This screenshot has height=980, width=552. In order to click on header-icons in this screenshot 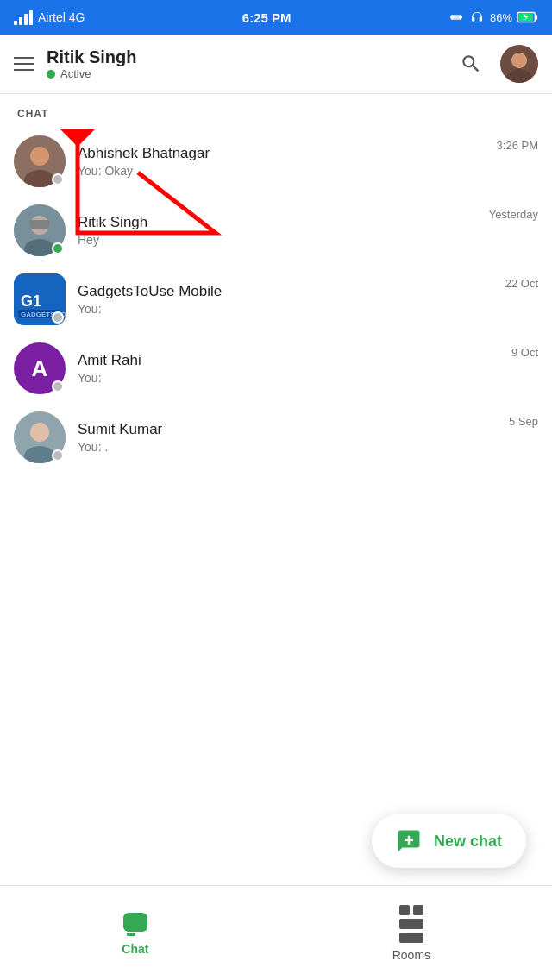, I will do `click(497, 64)`.